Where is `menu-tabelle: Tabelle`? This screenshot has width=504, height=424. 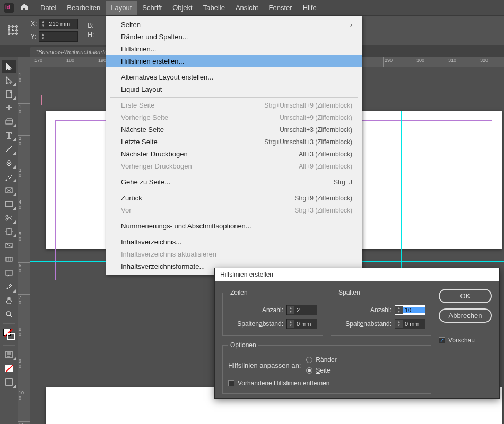 menu-tabelle: Tabelle is located at coordinates (214, 7).